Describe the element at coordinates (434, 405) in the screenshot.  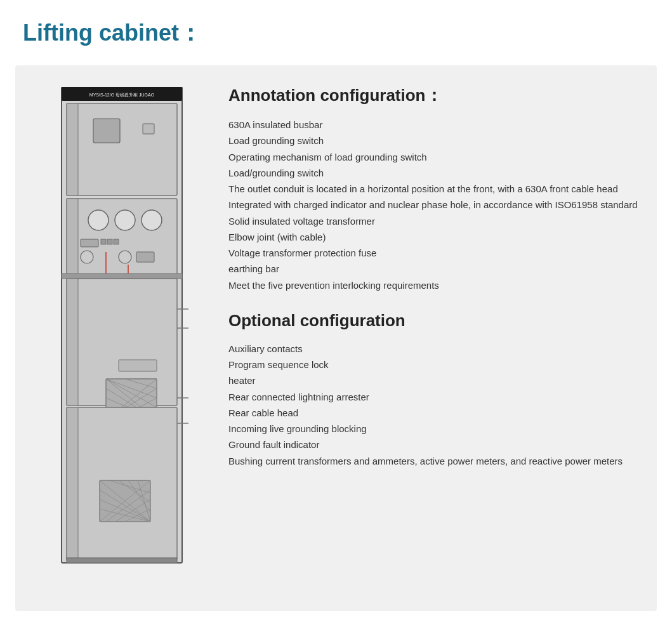
I see `optional-config-list: Auxiliary contacts Program sequence lock…` at that location.